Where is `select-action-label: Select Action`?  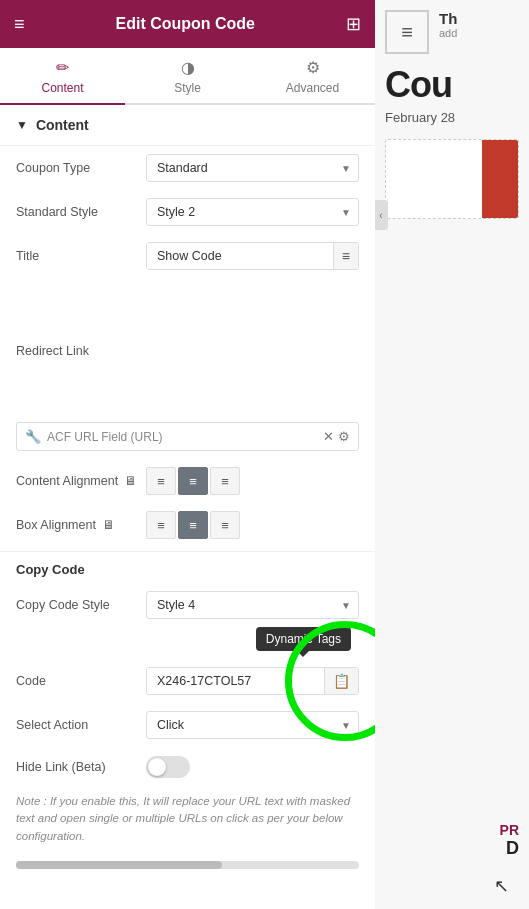 select-action-label: Select Action is located at coordinates (81, 725).